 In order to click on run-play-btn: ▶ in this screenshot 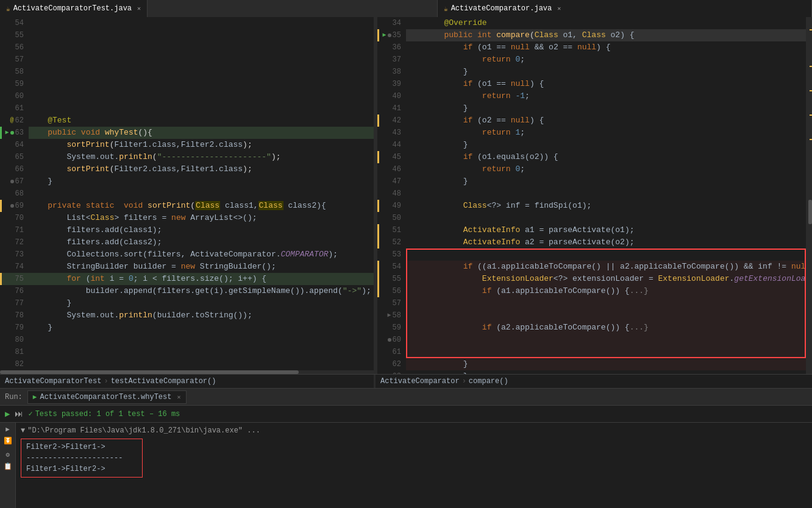, I will do `click(7, 414)`.